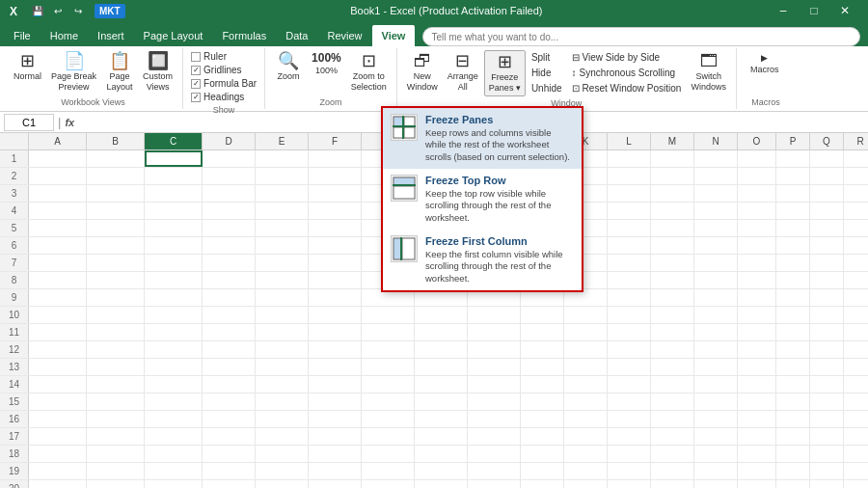 The width and height of the screenshot is (868, 488). What do you see at coordinates (442, 484) in the screenshot?
I see `cell-H20` at bounding box center [442, 484].